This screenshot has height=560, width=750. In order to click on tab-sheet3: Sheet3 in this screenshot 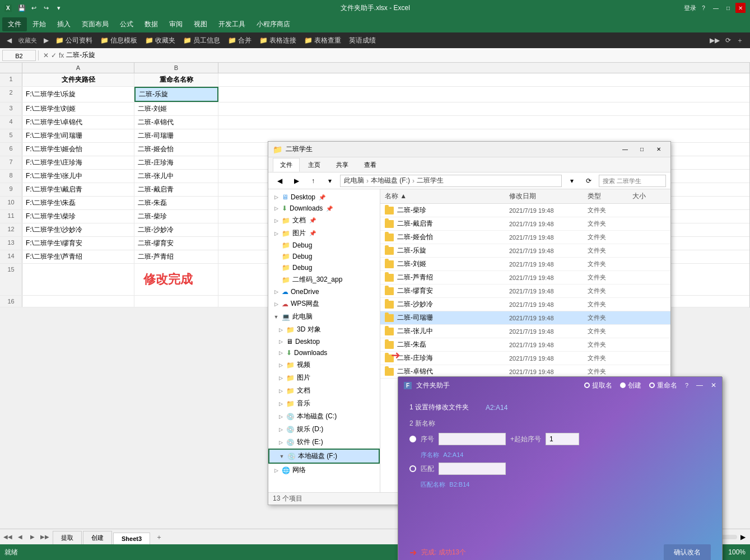, I will do `click(132, 539)`.